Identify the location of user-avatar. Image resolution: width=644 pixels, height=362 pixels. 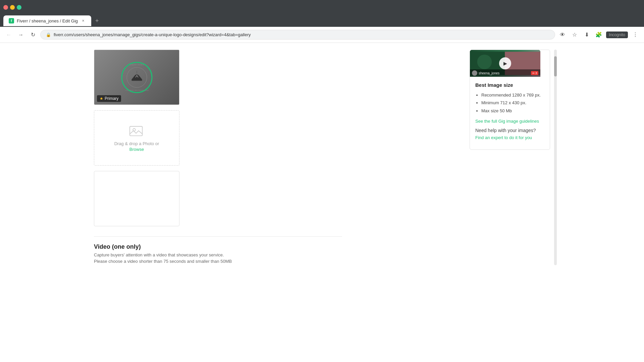
(475, 73).